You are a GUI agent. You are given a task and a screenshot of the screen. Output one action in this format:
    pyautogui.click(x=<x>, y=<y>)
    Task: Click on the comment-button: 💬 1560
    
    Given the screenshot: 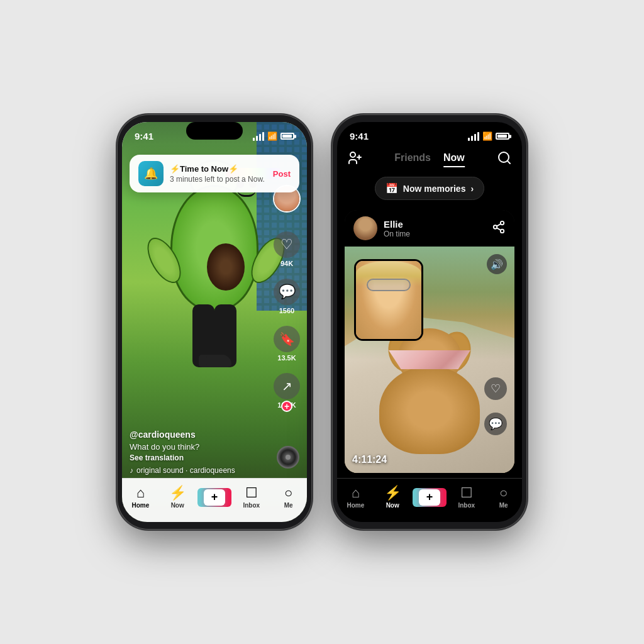 What is the action you would take?
    pyautogui.click(x=287, y=297)
    